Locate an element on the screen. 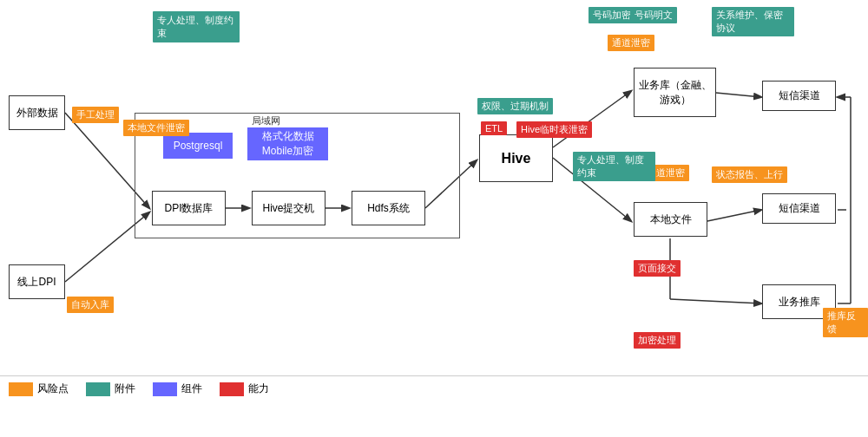  local-file-box: 本地文件 is located at coordinates (670, 219).